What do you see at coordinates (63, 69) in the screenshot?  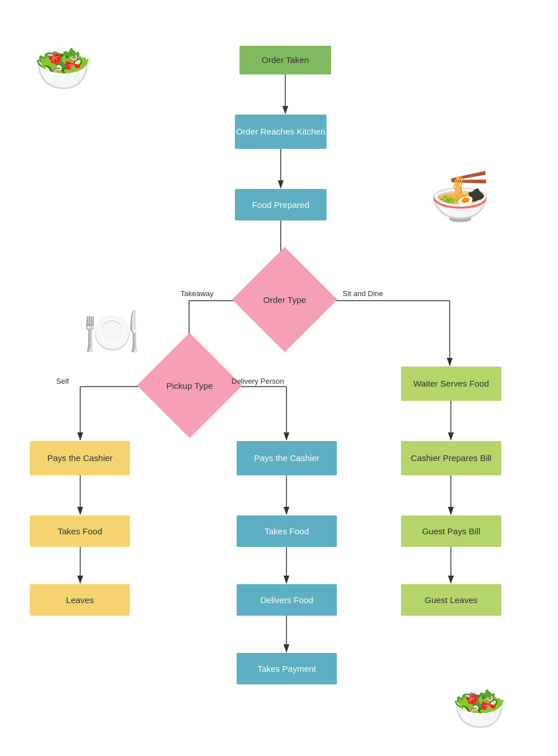 I see `salad-top-icon: 🥗` at bounding box center [63, 69].